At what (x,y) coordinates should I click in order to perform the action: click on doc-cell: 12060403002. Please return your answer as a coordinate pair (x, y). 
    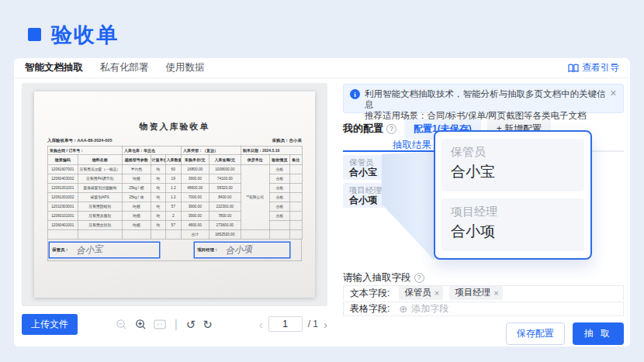
    Looking at the image, I should click on (62, 178).